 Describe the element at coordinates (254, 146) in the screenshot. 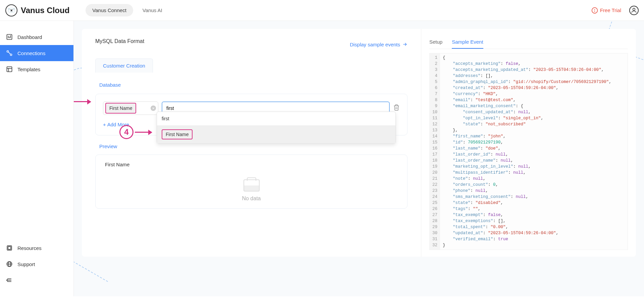

I see `preview-label: Preview` at that location.